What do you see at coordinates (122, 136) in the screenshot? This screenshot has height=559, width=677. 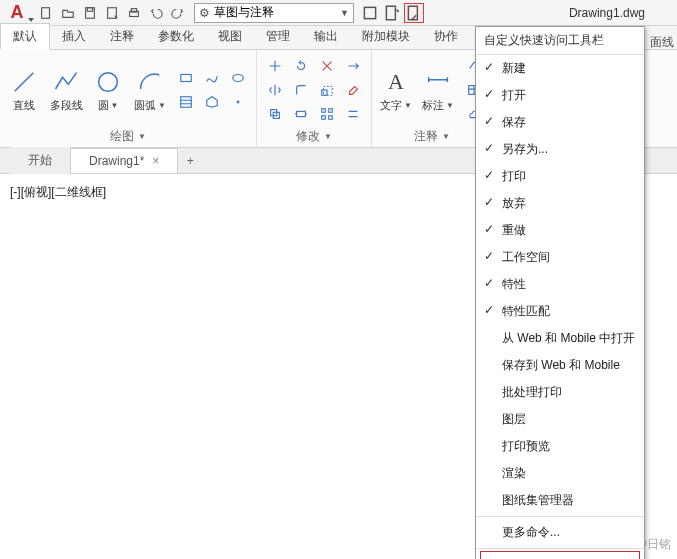 I see `panel-draw-title: 绘图` at bounding box center [122, 136].